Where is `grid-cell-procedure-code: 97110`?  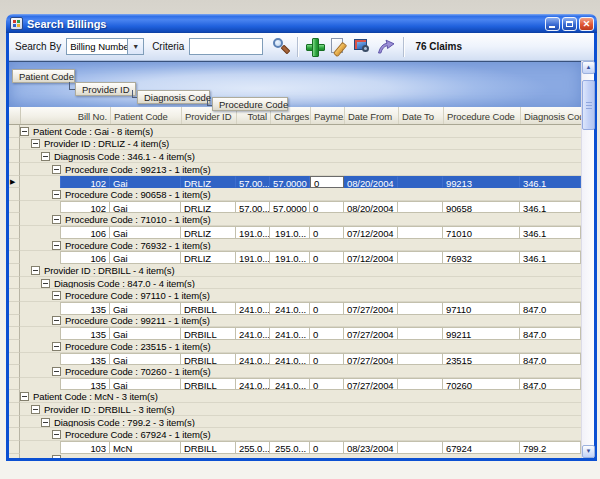
grid-cell-procedure-code: 97110 is located at coordinates (482, 308).